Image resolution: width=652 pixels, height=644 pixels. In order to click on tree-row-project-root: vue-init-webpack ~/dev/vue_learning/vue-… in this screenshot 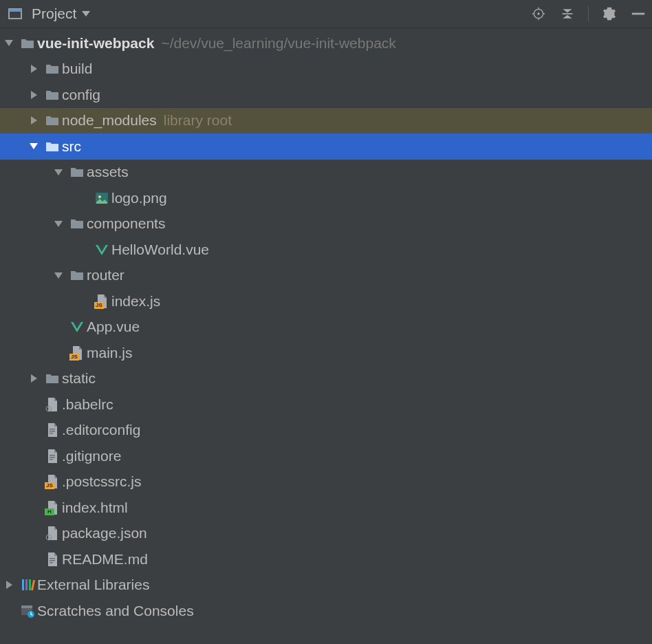, I will do `click(326, 43)`.